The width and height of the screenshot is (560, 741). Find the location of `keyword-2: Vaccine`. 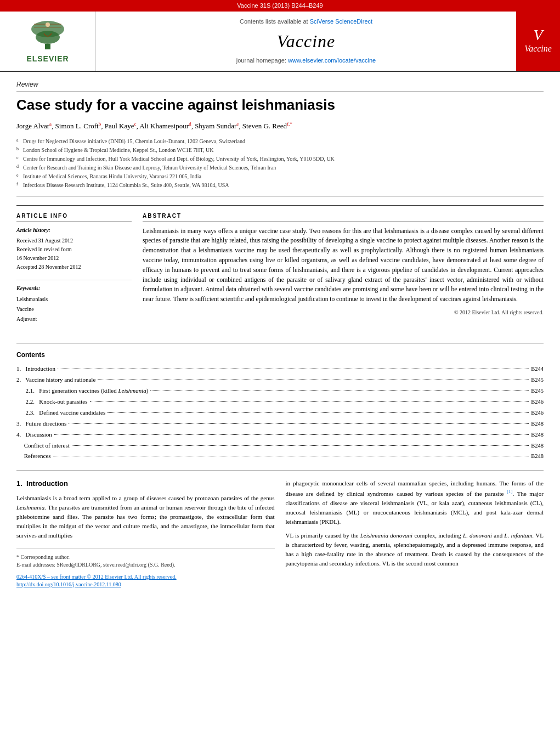

keyword-2: Vaccine is located at coordinates (74, 309).